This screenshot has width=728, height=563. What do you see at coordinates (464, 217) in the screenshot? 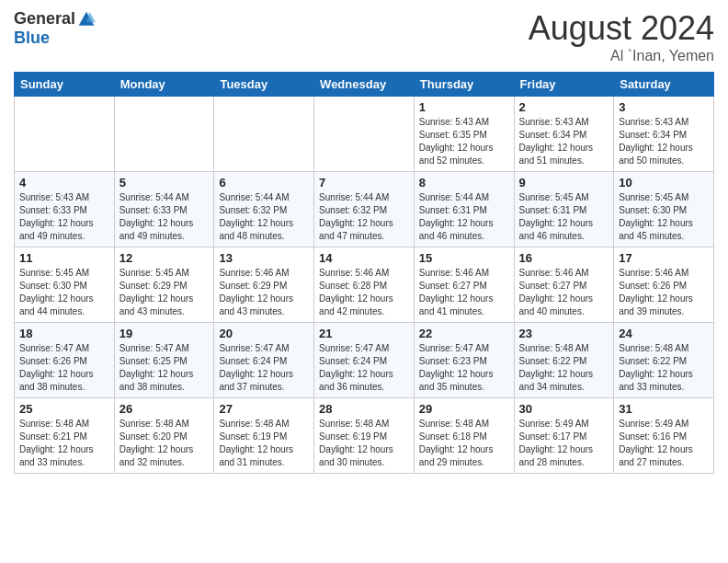
I see `day-info: Sunrise: 5:44 AM Sunset: 6:31 PM Dayligh…` at bounding box center [464, 217].